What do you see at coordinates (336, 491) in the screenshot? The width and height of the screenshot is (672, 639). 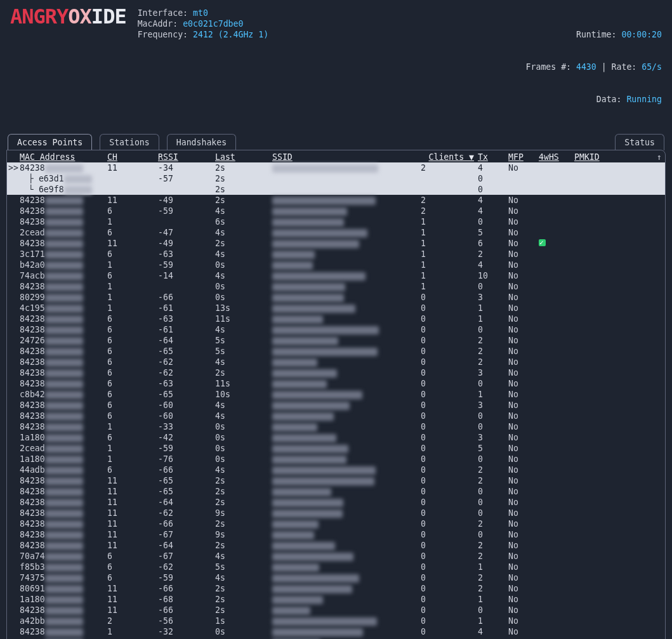 I see `table-row: 84238xxxxxxx11-652sssid00No` at bounding box center [336, 491].